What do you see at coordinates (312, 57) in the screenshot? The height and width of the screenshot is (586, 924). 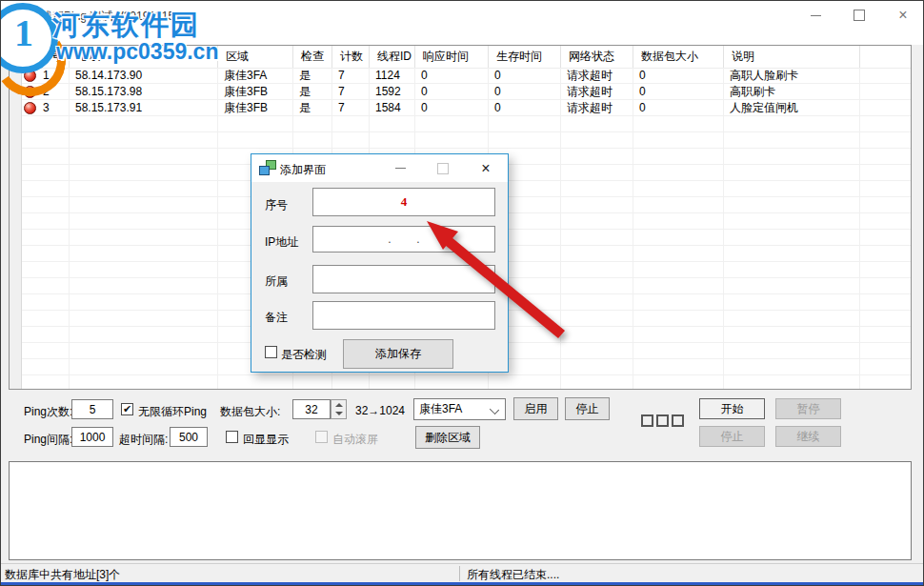 I see `column-header: 检查` at bounding box center [312, 57].